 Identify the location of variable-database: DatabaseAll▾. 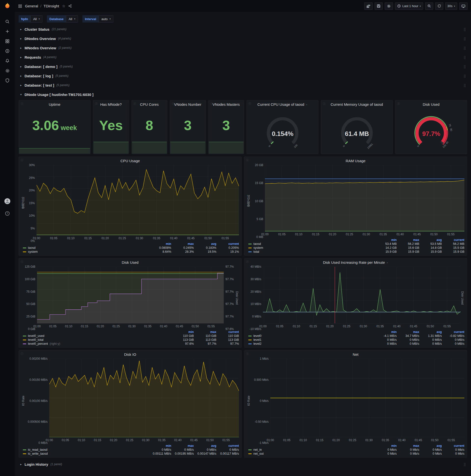
(63, 19).